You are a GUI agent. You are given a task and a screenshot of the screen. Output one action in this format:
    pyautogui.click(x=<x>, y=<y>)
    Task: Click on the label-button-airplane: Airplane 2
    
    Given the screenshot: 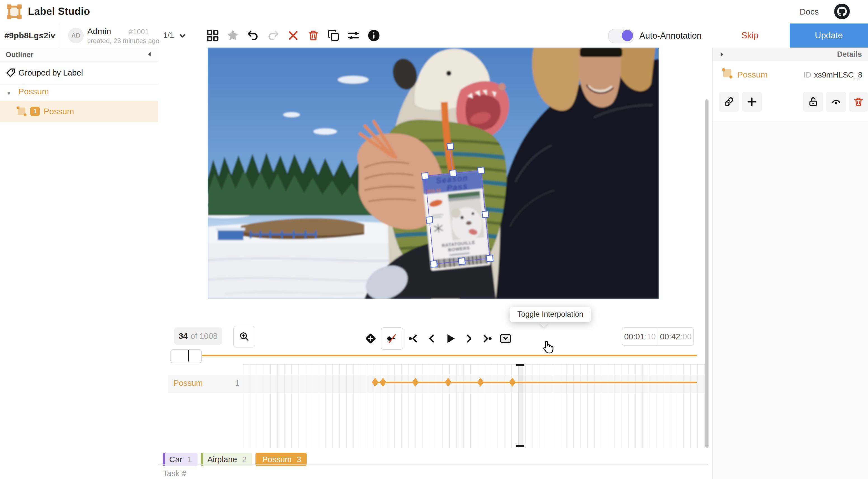 What is the action you would take?
    pyautogui.click(x=226, y=459)
    